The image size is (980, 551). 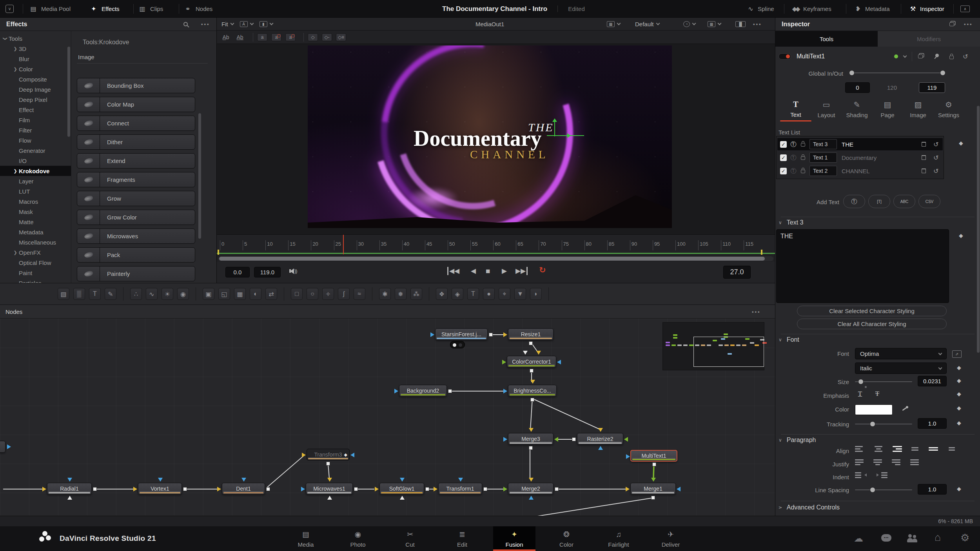 What do you see at coordinates (36, 59) in the screenshot?
I see `tree-item-blur: Blur` at bounding box center [36, 59].